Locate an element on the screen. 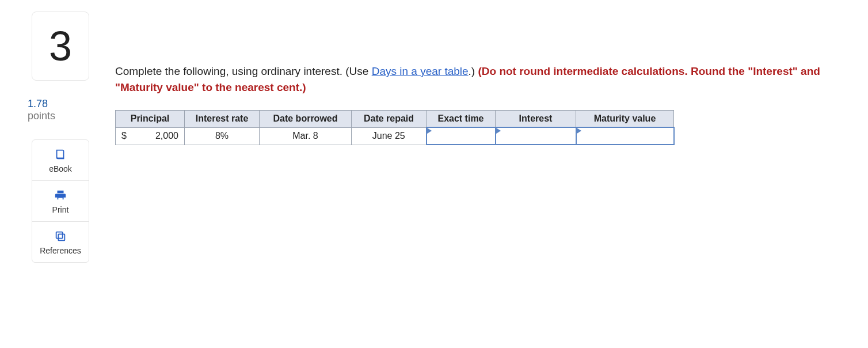 This screenshot has width=868, height=348. points-label: points is located at coordinates (63, 116).